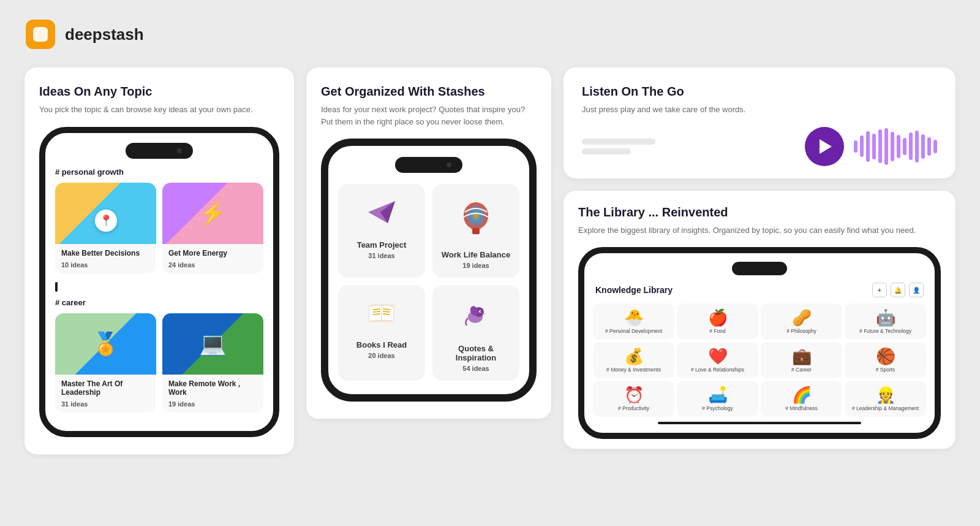 This screenshot has width=980, height=526. Describe the element at coordinates (476, 318) in the screenshot. I see `stash-quotes-icon` at that location.